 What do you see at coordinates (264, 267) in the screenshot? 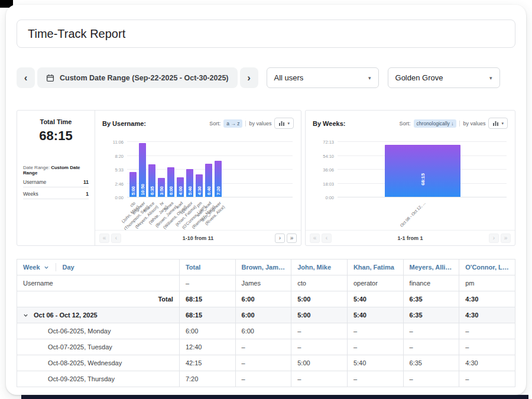
I see `column-header: Brown, James` at bounding box center [264, 267].